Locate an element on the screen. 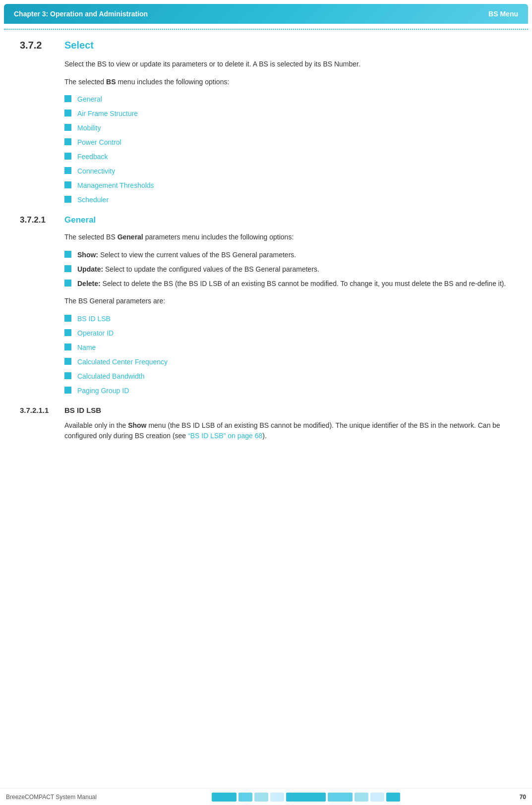  section-372-heading: 3.7.2 Select is located at coordinates (266, 46).